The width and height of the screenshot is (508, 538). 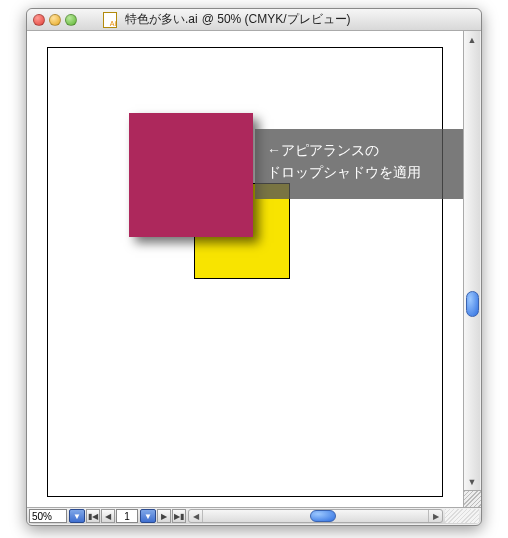 I want to click on annotation-line1: ←アピアランスの, so click(x=364, y=150).